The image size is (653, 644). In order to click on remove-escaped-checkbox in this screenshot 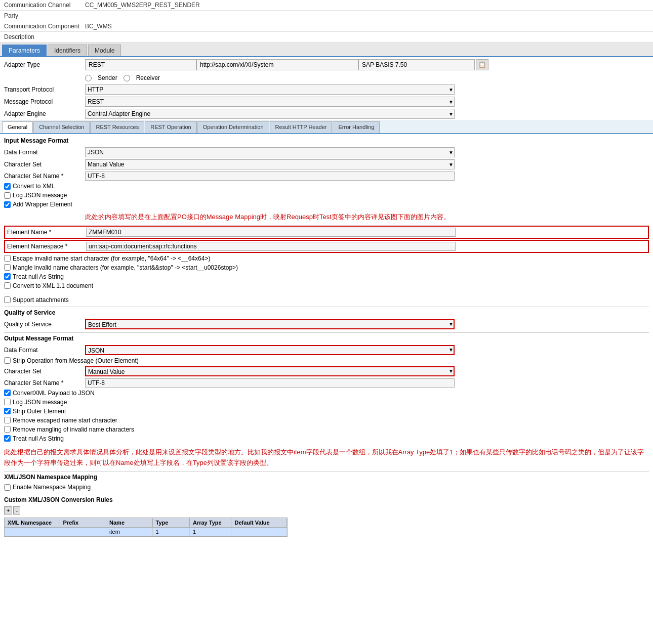, I will do `click(7, 420)`.